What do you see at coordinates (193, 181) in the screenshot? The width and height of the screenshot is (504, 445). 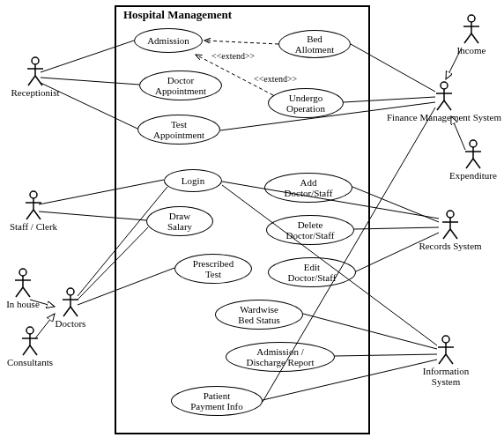 I see `usecase-label: Login` at bounding box center [193, 181].